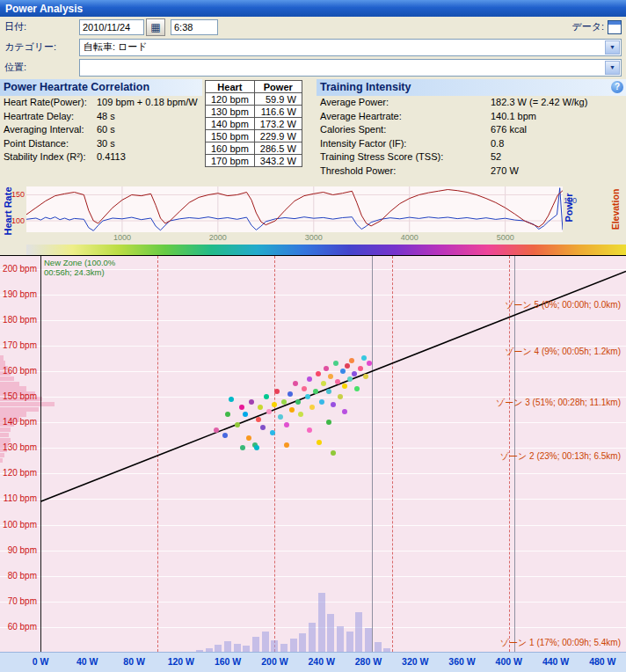 Image resolution: width=626 pixels, height=672 pixels. Describe the element at coordinates (18, 396) in the screenshot. I see `y-axis-label: 150 bpm` at that location.